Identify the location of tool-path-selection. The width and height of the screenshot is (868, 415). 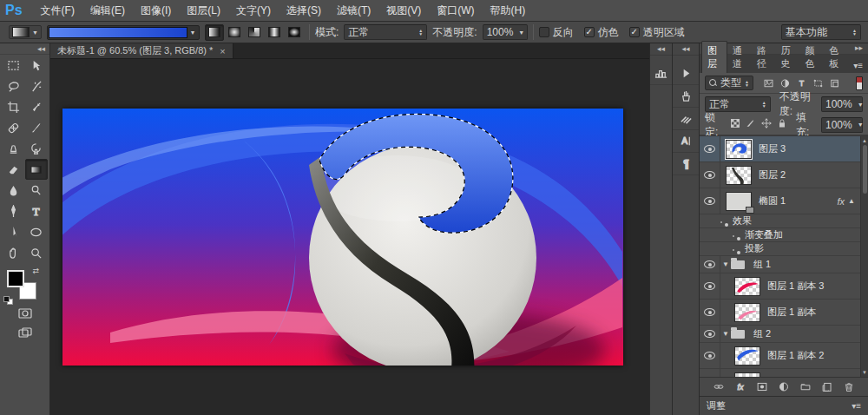
(14, 232).